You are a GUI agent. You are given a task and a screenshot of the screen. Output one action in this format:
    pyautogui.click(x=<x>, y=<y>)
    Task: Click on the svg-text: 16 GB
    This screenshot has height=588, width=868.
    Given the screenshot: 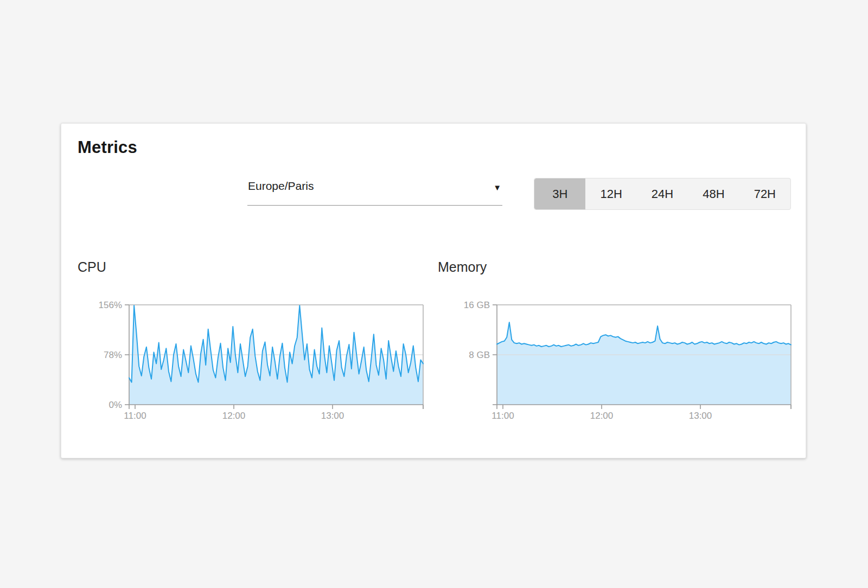 What is the action you would take?
    pyautogui.click(x=477, y=305)
    